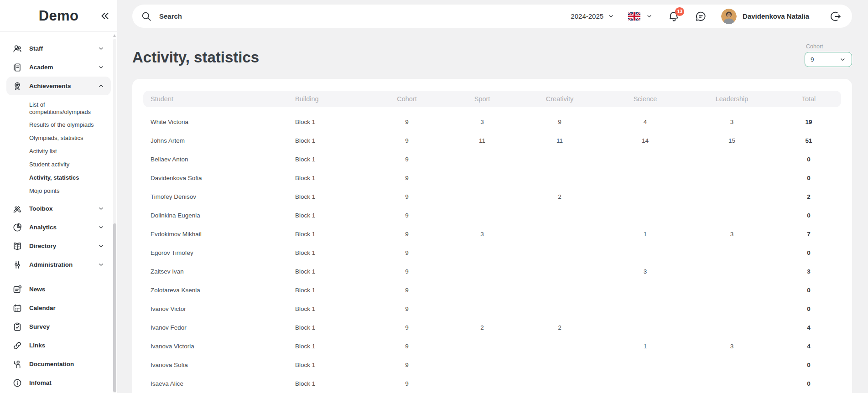  I want to click on cohort-filter: Cohort 9, so click(828, 55).